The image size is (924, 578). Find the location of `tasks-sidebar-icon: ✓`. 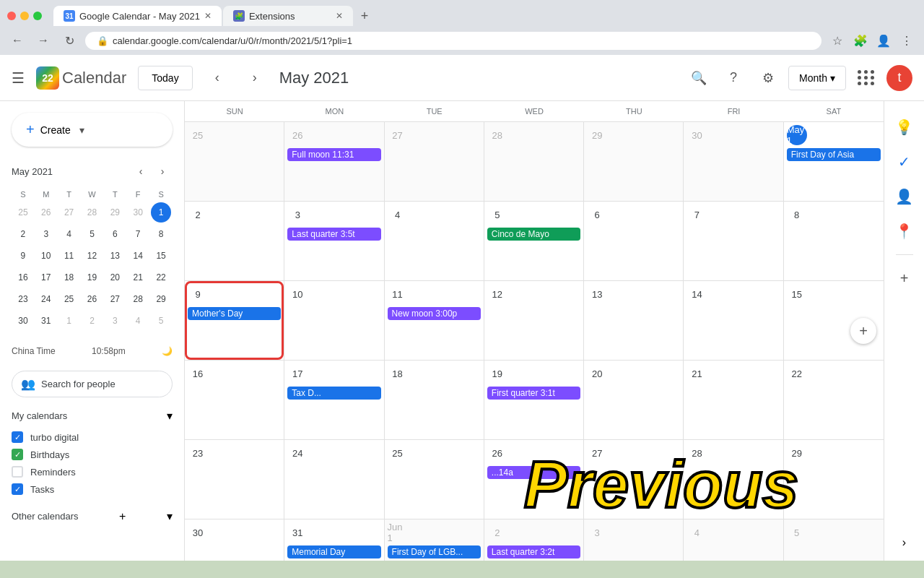

tasks-sidebar-icon: ✓ is located at coordinates (905, 162).